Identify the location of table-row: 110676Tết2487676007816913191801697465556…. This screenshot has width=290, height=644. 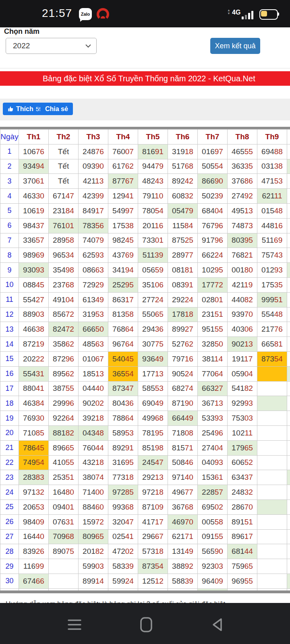
(145, 151).